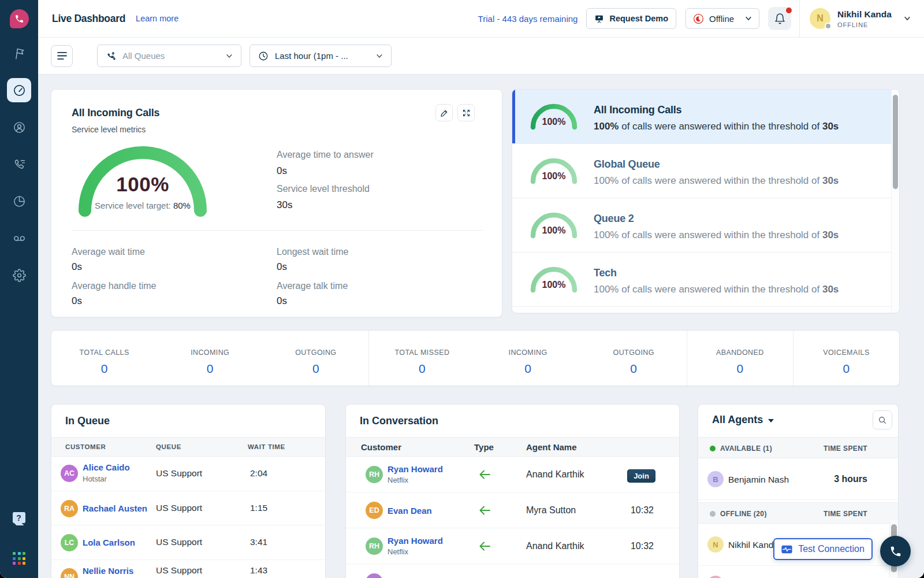  Describe the element at coordinates (554, 285) in the screenshot. I see `queue-gauge-value: 100%` at that location.